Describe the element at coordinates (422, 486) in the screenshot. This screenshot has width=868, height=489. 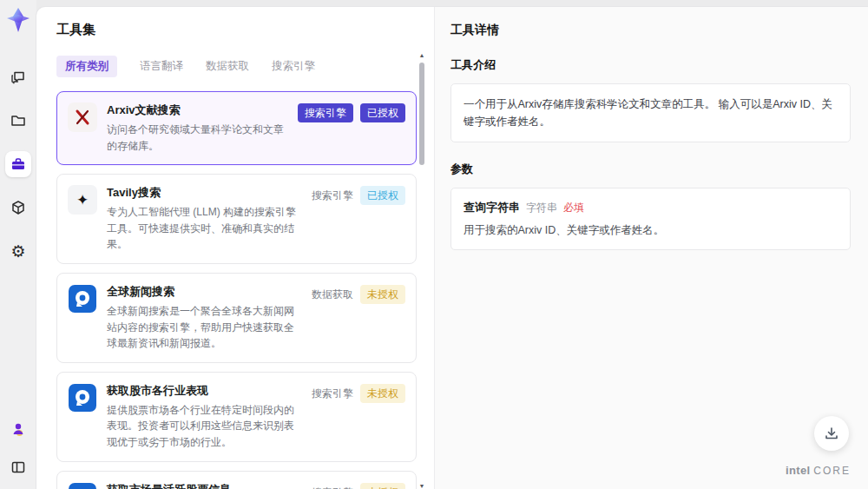
I see `scroll-down-arrow: ▼` at that location.